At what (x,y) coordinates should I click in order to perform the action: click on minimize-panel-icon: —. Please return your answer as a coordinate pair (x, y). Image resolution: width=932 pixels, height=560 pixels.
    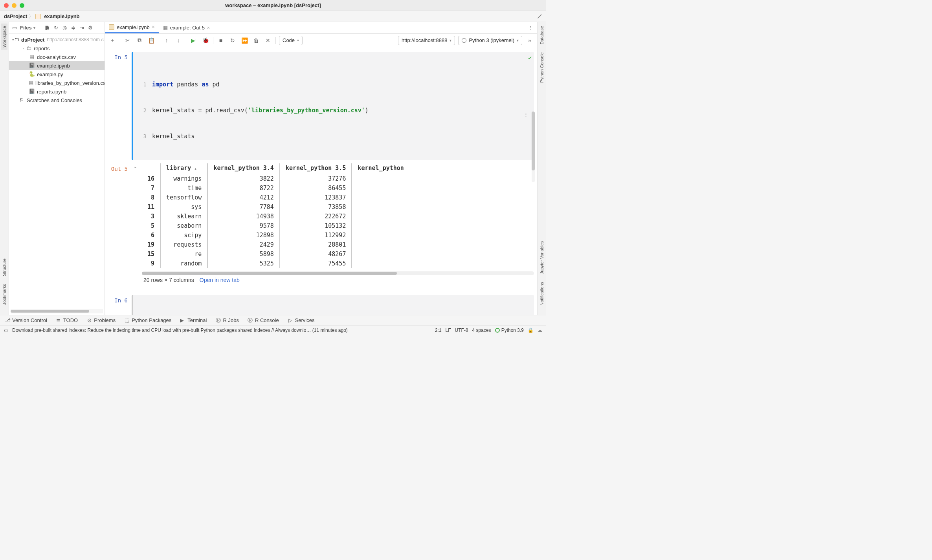
    Looking at the image, I should click on (99, 28).